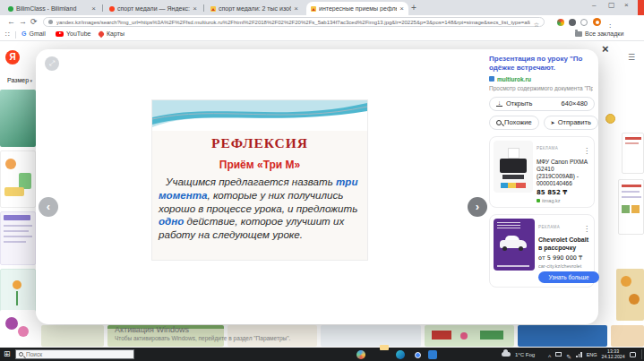 The height and width of the screenshot is (361, 644). What do you see at coordinates (294, 21) in the screenshot?
I see `address-bar: yandex.kz/images/search?img_url=https%3A…` at bounding box center [294, 21].